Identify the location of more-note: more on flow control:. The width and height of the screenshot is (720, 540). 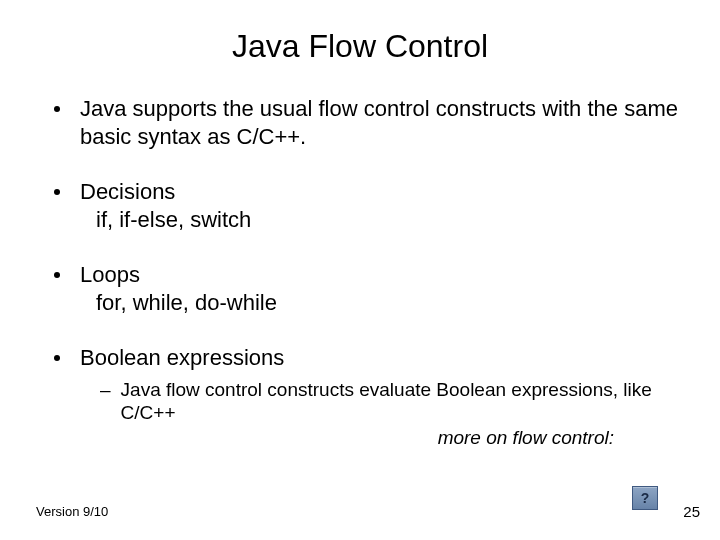
(334, 438).